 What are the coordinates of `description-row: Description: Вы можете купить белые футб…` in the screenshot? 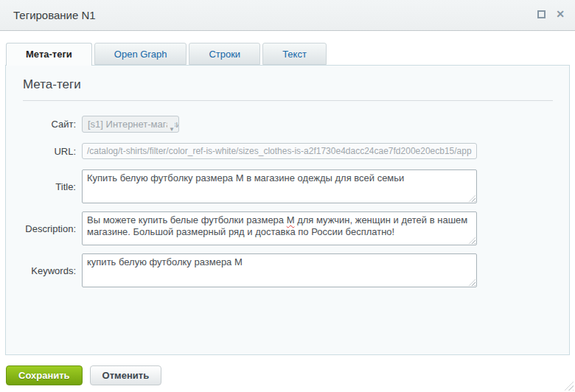 It's located at (288, 228).